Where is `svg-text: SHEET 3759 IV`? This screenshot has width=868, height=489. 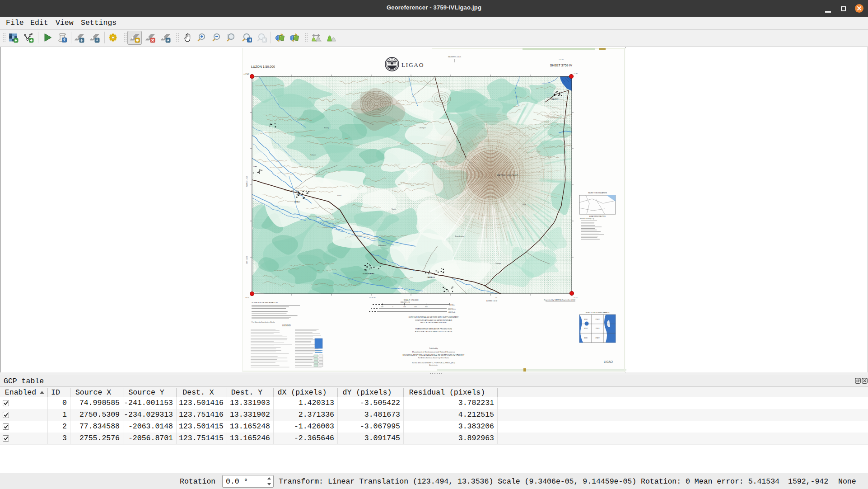
svg-text: SHEET 3759 IV is located at coordinates (561, 65).